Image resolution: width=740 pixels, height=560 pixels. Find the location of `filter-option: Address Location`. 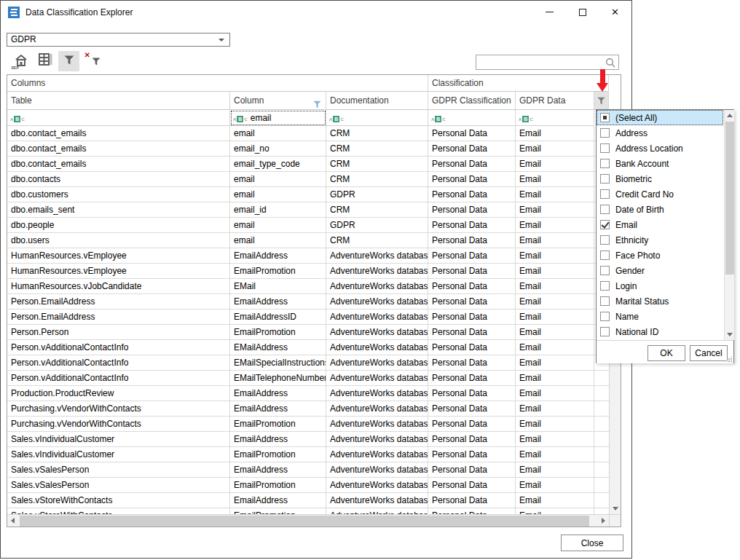

filter-option: Address Location is located at coordinates (660, 149).